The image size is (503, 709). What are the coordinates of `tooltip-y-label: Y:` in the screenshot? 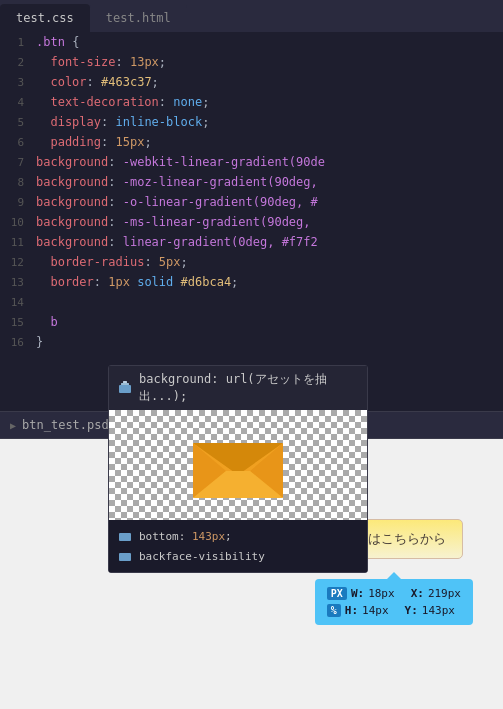 It's located at (412, 610).